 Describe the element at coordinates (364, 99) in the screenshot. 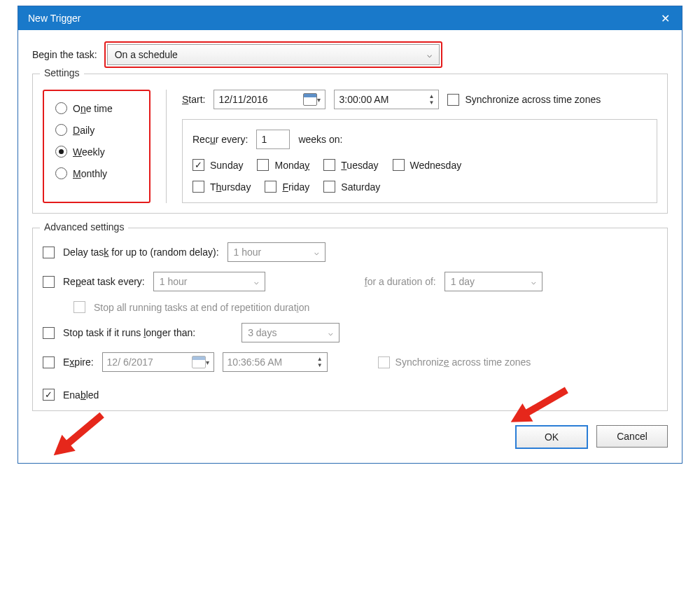

I see `start-time-value: 3:00:00 AM` at that location.